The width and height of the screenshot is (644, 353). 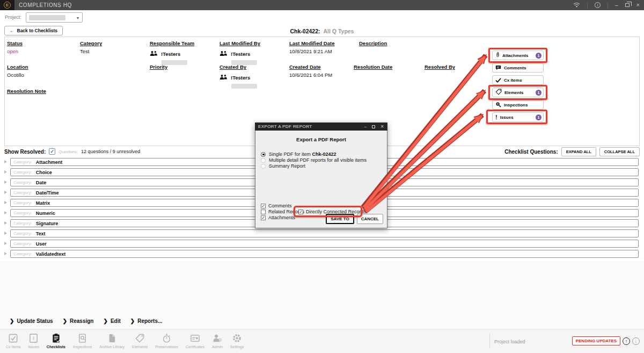 I want to click on comment-icon, so click(x=498, y=68).